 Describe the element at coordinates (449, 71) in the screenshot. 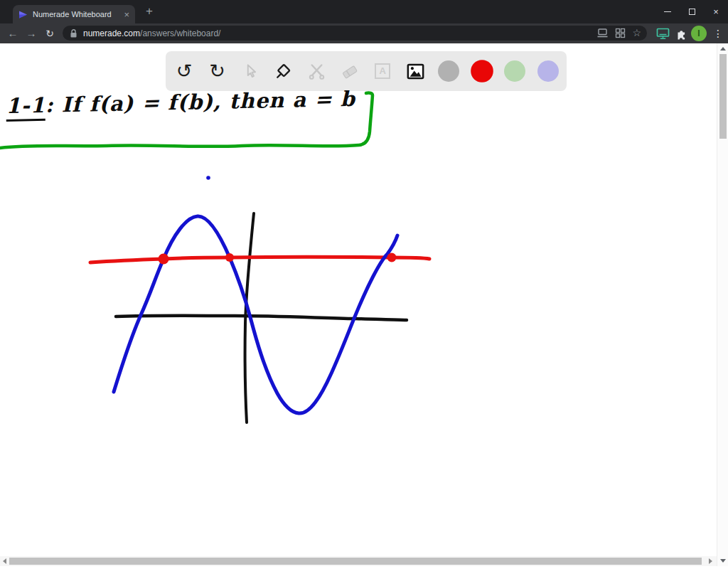

I see `gray-color-chip` at that location.